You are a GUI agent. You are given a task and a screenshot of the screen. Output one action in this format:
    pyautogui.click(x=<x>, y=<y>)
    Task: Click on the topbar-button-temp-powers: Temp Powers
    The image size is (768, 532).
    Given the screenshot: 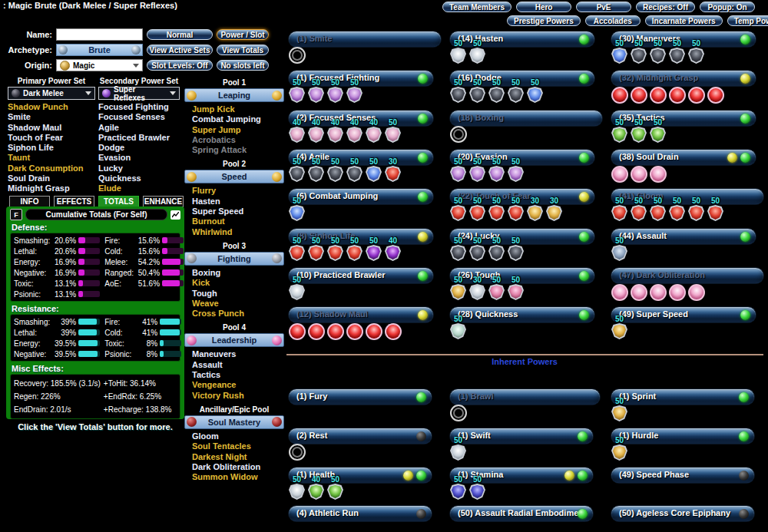 What is the action you would take?
    pyautogui.click(x=748, y=21)
    